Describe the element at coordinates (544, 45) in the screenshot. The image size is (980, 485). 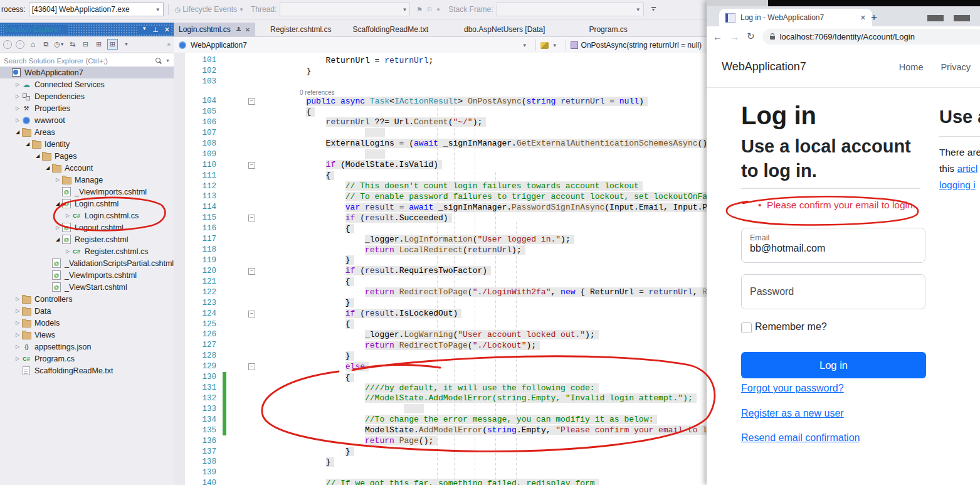
I see `scope-keys-icon` at that location.